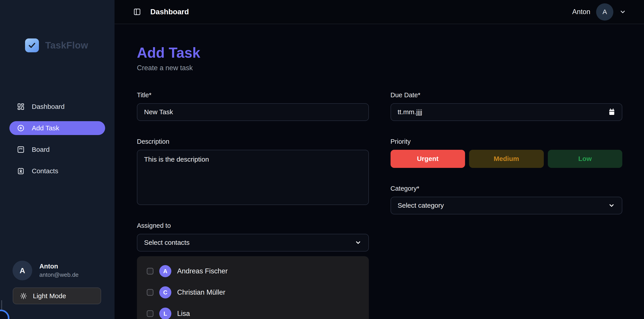 This screenshot has width=644, height=319. Describe the element at coordinates (253, 311) in the screenshot. I see `contact-option-lisa: L Lisa` at that location.